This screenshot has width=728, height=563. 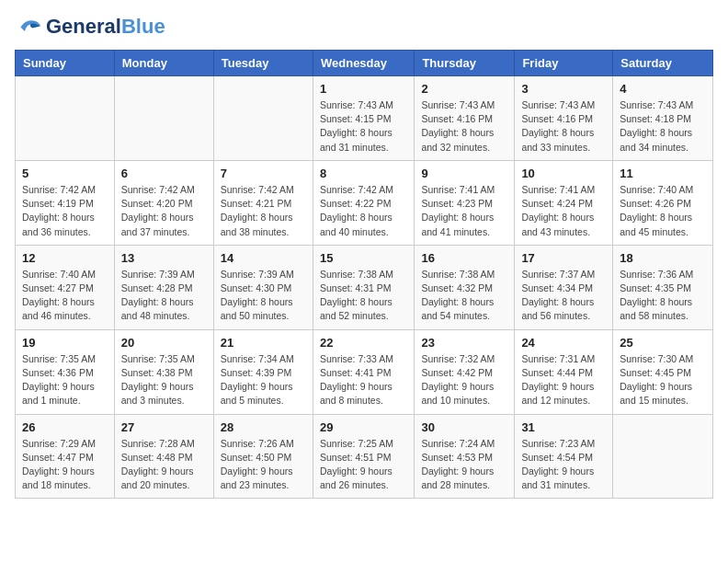 What do you see at coordinates (263, 173) in the screenshot?
I see `day-number: 7` at bounding box center [263, 173].